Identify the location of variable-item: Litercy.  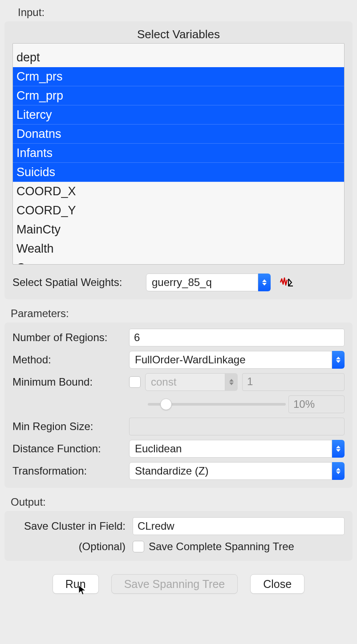
(178, 115).